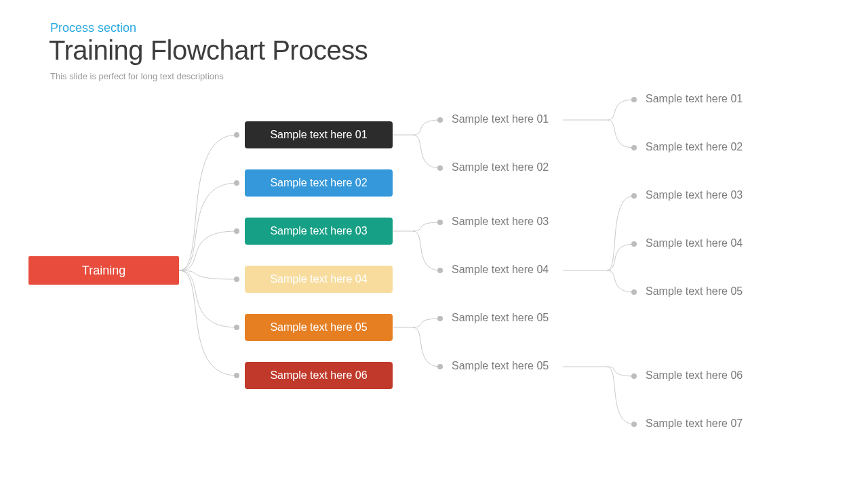 The image size is (868, 488). Describe the element at coordinates (694, 147) in the screenshot. I see `level3-leaf: Sample text here 02` at that location.